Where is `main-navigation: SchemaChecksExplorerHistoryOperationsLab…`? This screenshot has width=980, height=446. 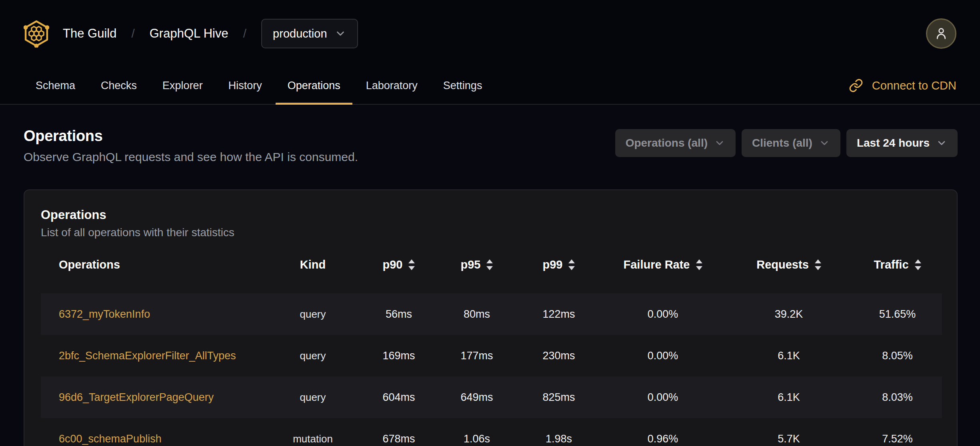
main-navigation: SchemaChecksExplorerHistoryOperationsLab… is located at coordinates (490, 86).